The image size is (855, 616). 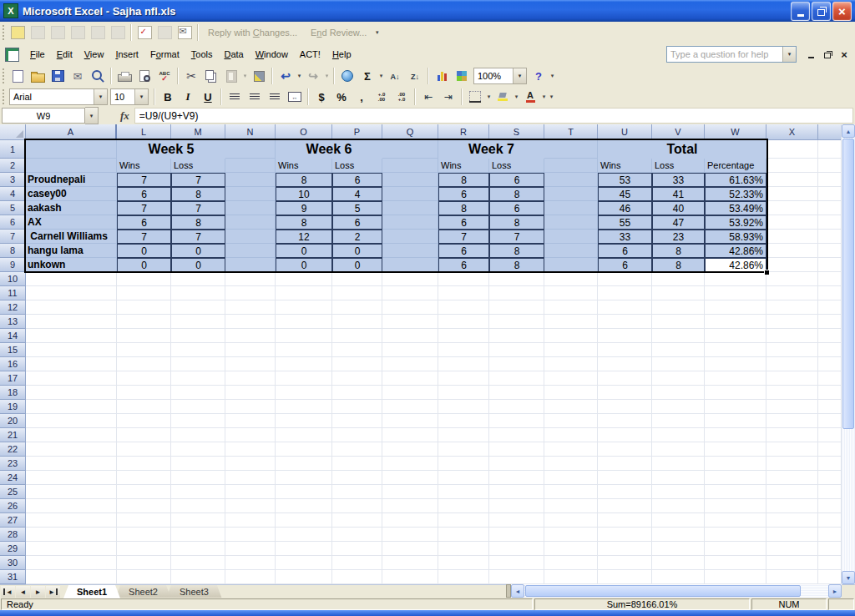 I want to click on cell-U2: Wins, so click(x=625, y=165).